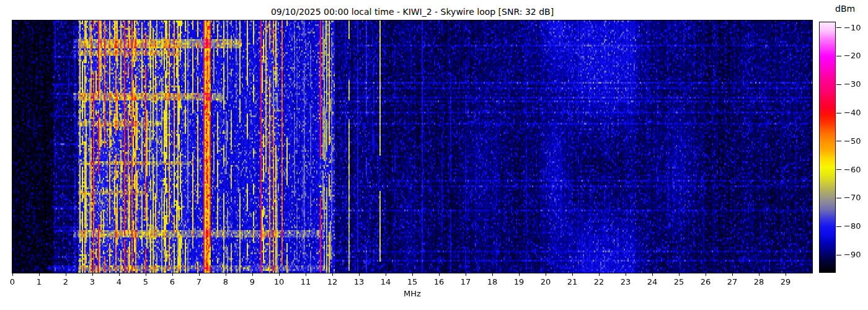  Describe the element at coordinates (572, 281) in the screenshot. I see `x-tick-label: 21` at that location.